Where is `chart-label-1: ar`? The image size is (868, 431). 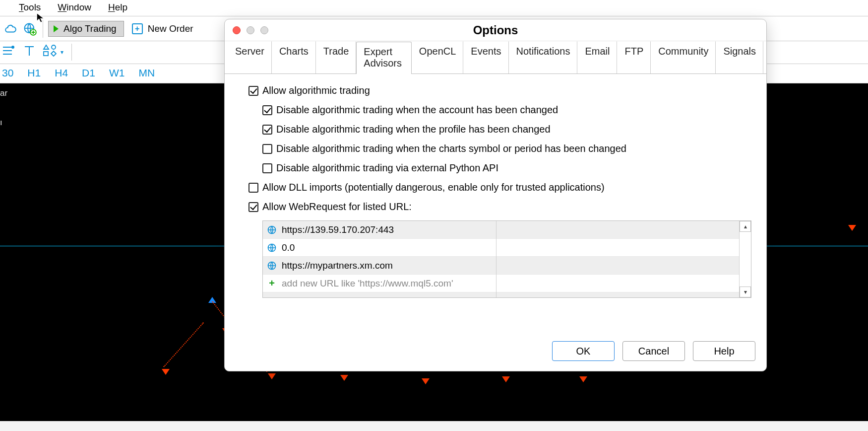
chart-label-1: ar is located at coordinates (4, 93).